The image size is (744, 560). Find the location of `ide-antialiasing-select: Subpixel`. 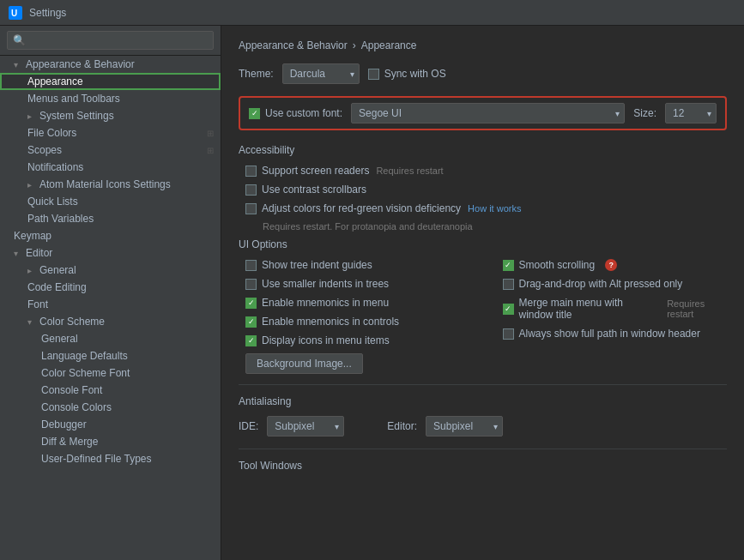

ide-antialiasing-select: Subpixel is located at coordinates (305, 426).